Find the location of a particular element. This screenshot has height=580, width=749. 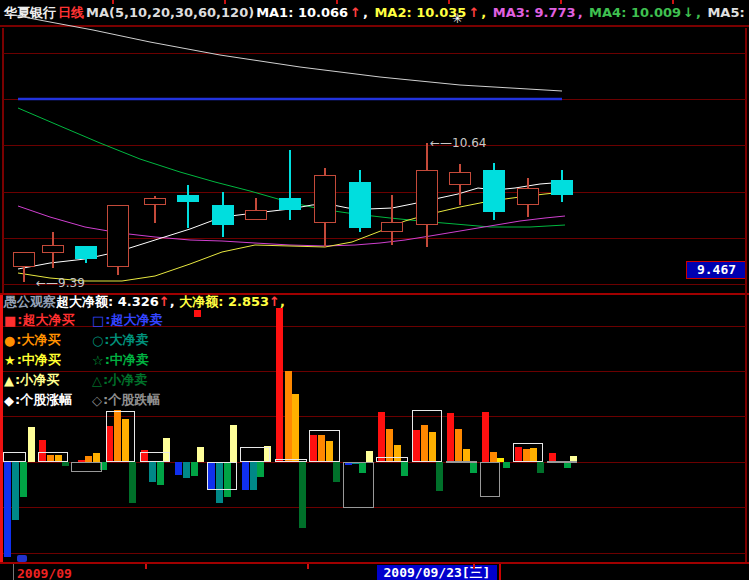

legend-row: ▲:小净买△:小净卖 is located at coordinates (99, 380).